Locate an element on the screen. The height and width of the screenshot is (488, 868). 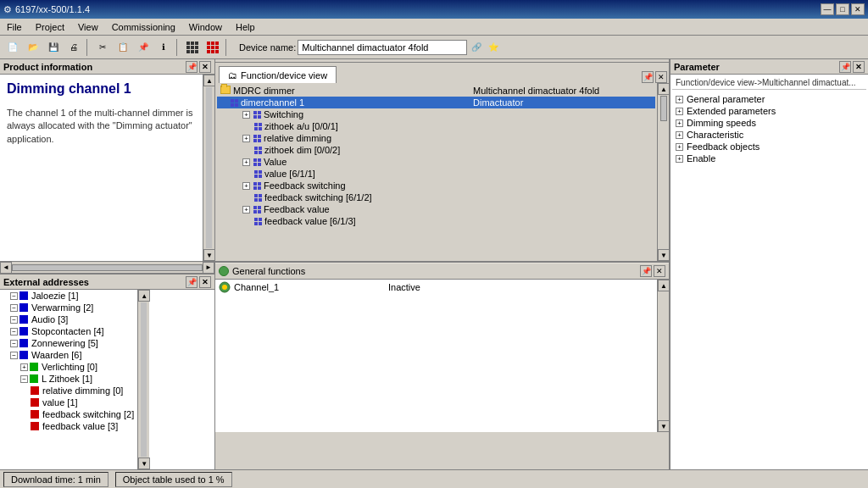
tree-item-feedback-value: feedback value [3] is located at coordinates (69, 426).